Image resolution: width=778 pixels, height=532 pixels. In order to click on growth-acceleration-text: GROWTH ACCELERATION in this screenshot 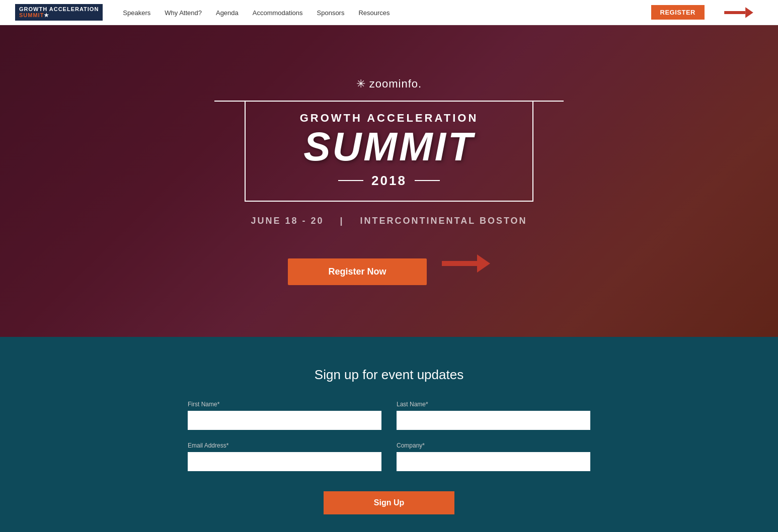, I will do `click(388, 118)`.